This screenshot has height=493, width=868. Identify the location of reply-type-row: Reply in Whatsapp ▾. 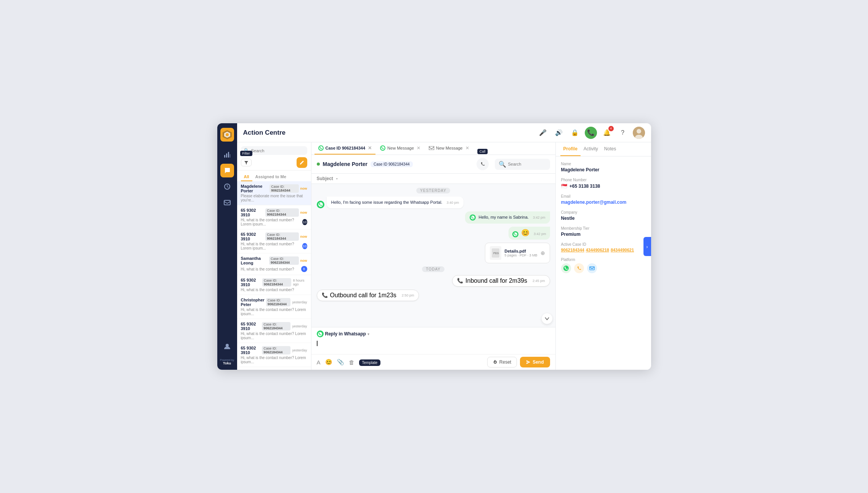
(433, 333).